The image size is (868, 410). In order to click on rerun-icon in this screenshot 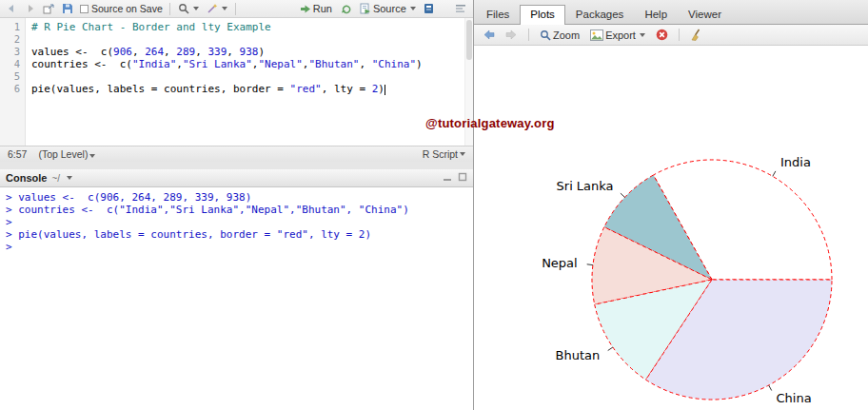, I will do `click(346, 9)`.